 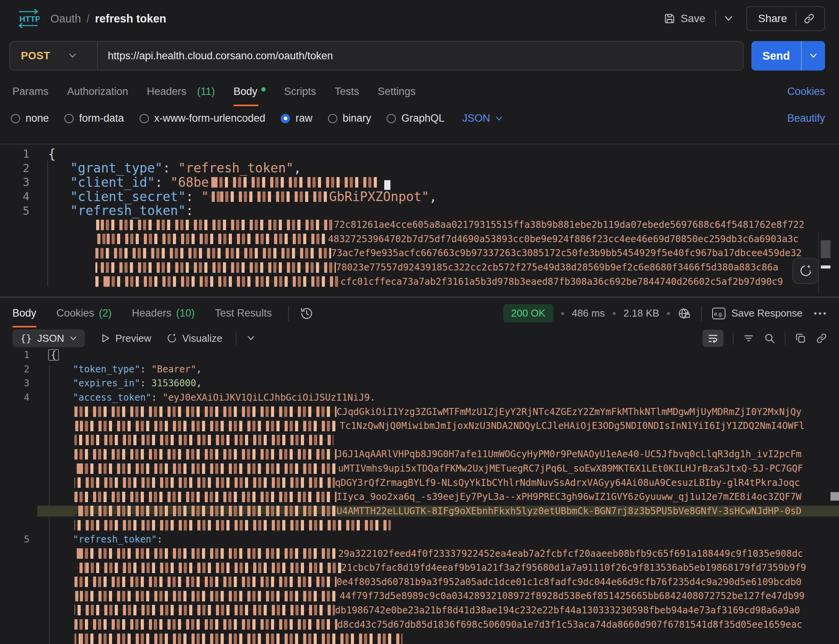 What do you see at coordinates (172, 338) in the screenshot?
I see `magic-sparkle-icon` at bounding box center [172, 338].